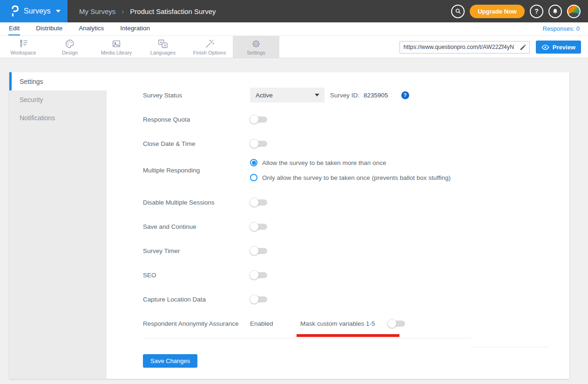 The height and width of the screenshot is (384, 588). Describe the element at coordinates (196, 119) in the screenshot. I see `response-quota-label: Response Quota` at that location.